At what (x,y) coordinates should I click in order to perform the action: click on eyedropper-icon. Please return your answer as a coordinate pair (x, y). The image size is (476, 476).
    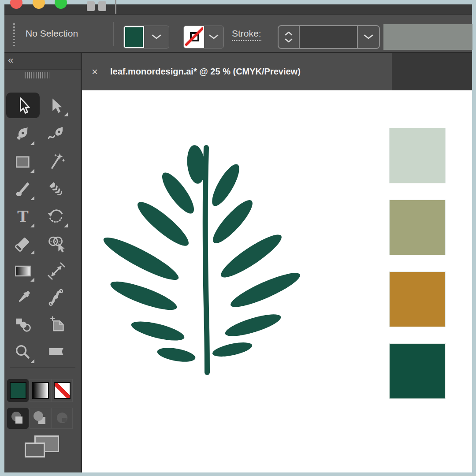
    Looking at the image, I should click on (23, 298).